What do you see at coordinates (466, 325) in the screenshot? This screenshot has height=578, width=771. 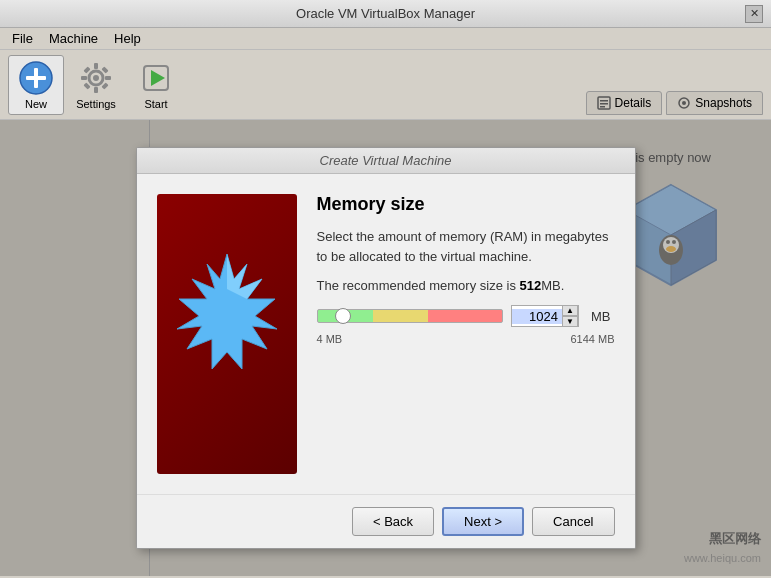 I see `memory-slider-area: 1024 ▲ ▼ MB 4 MB 6144 MB` at bounding box center [466, 325].